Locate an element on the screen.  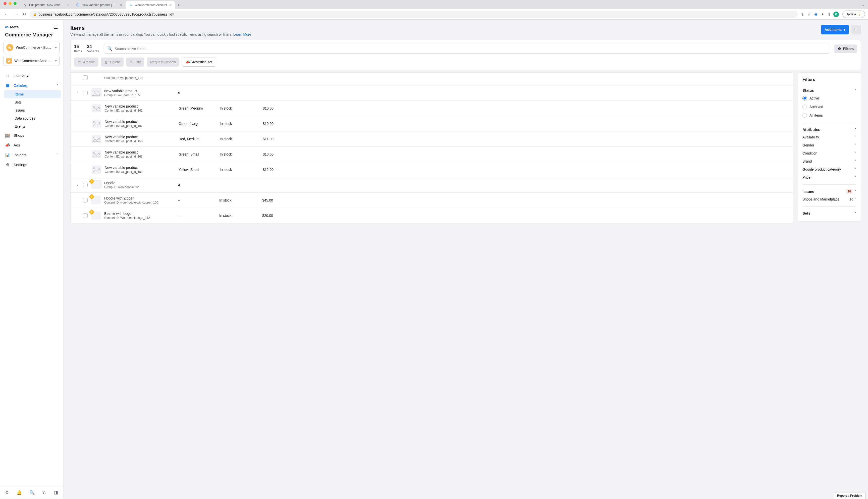
status-header: Status ˄ is located at coordinates (830, 90).